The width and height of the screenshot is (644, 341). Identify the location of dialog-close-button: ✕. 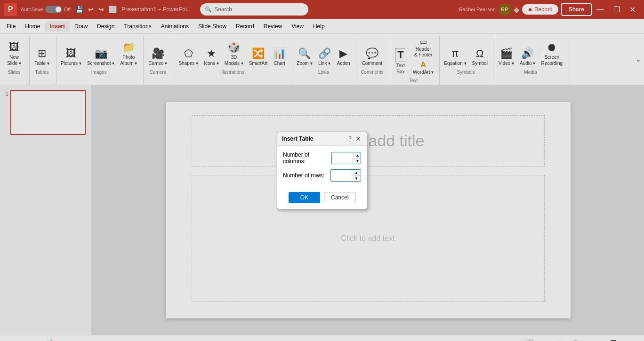
(358, 139).